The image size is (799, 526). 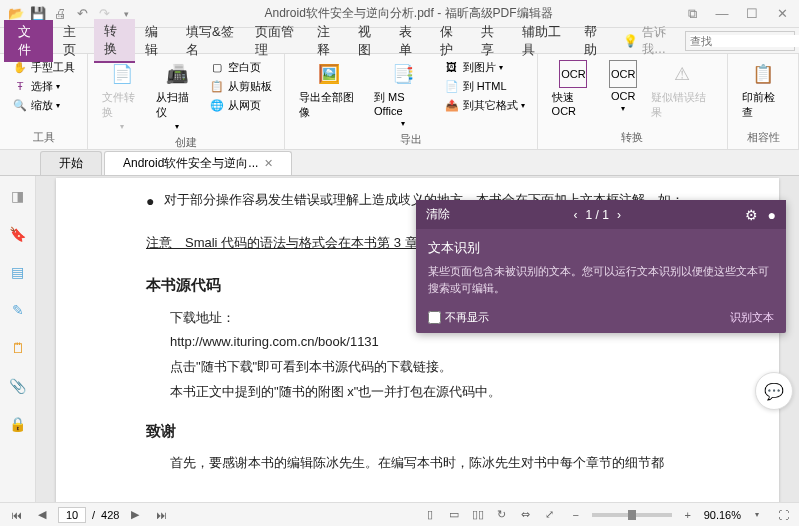 What do you see at coordinates (601, 266) in the screenshot?
I see `ocr-popup: 清除 ‹ 1 / 1 › ⚙ ● 文本识别 某些页面包含未被识别的文本。您可以运…` at bounding box center [601, 266].